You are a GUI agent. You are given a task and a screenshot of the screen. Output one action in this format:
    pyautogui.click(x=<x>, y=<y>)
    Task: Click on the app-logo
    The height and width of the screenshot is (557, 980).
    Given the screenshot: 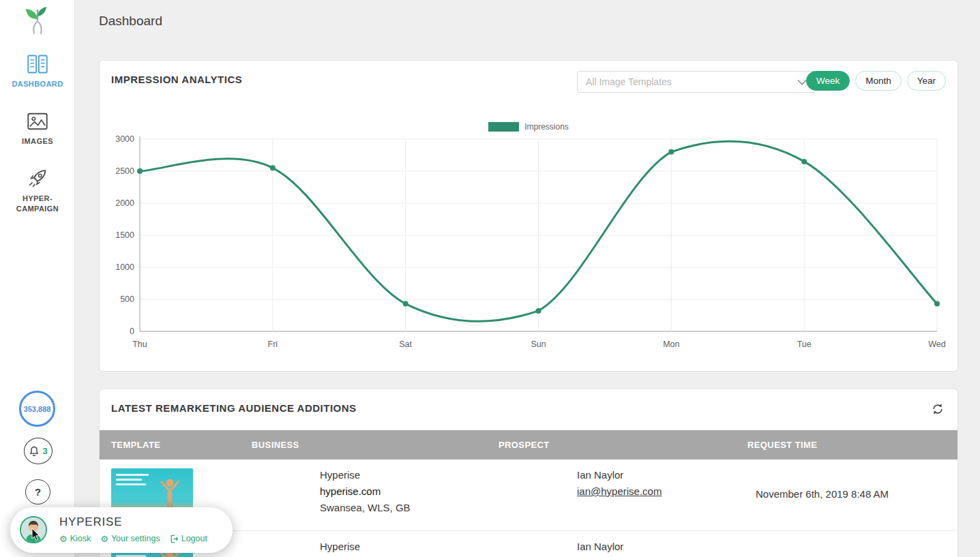 What is the action you would take?
    pyautogui.click(x=38, y=21)
    